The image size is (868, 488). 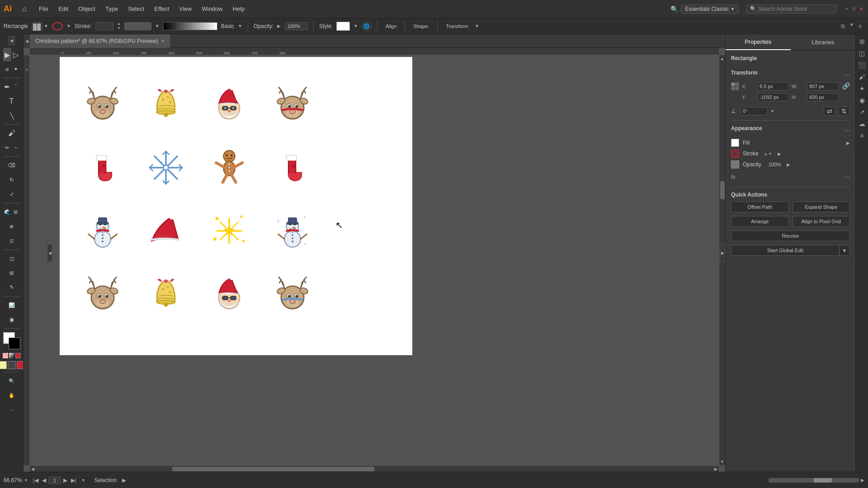 I want to click on type-tool: T, so click(x=12, y=101).